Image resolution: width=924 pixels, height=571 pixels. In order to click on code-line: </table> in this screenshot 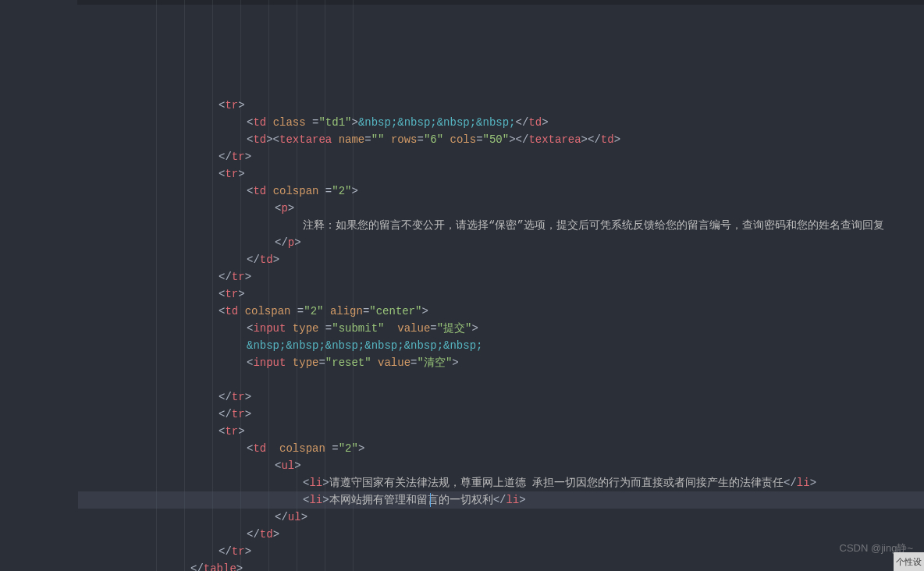, I will do `click(501, 566)`.